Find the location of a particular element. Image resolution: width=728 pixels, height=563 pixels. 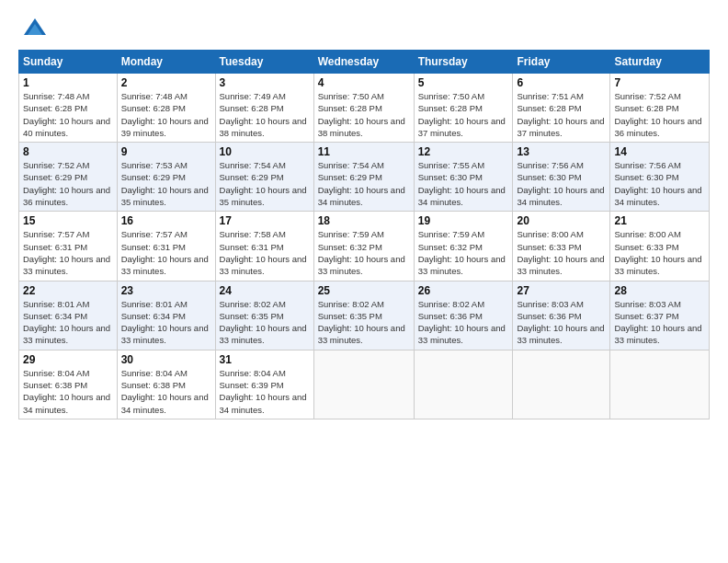

calendar-cell: 16Sunrise: 7:57 AMSunset: 6:31 PMDayligh… is located at coordinates (165, 247).